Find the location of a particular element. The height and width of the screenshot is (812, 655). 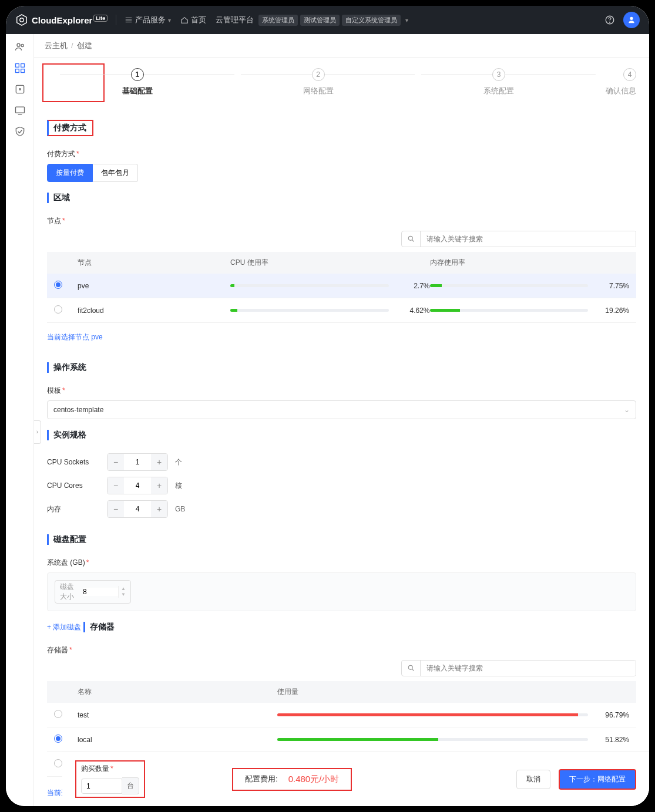

nav-home: 首页 is located at coordinates (193, 20).